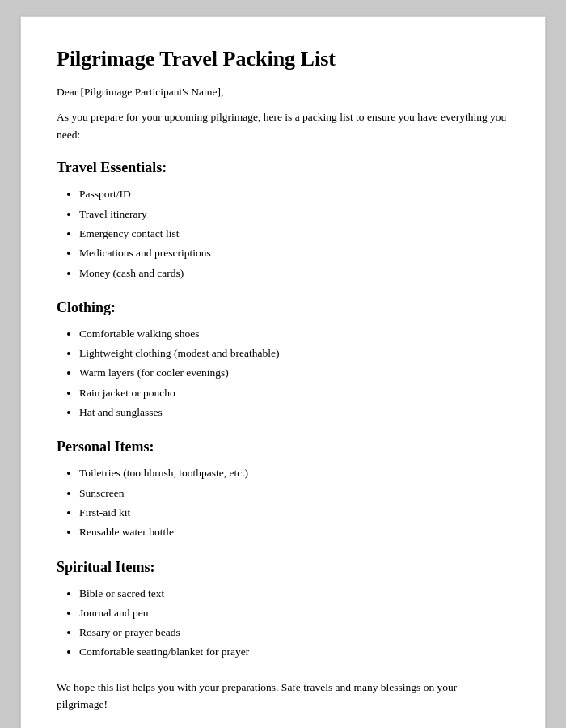 This screenshot has width=566, height=728. I want to click on salutation: Dear [Pilgrimage Participant's Name],, so click(283, 92).